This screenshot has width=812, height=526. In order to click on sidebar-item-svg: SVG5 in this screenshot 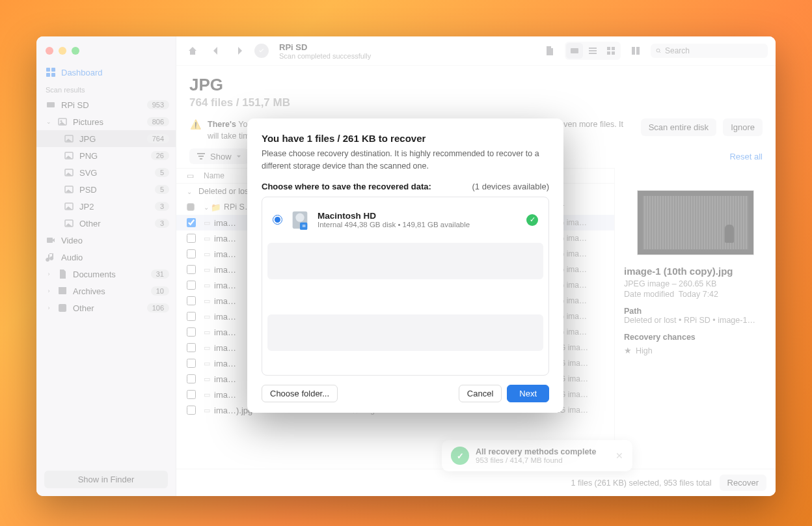, I will do `click(106, 173)`.